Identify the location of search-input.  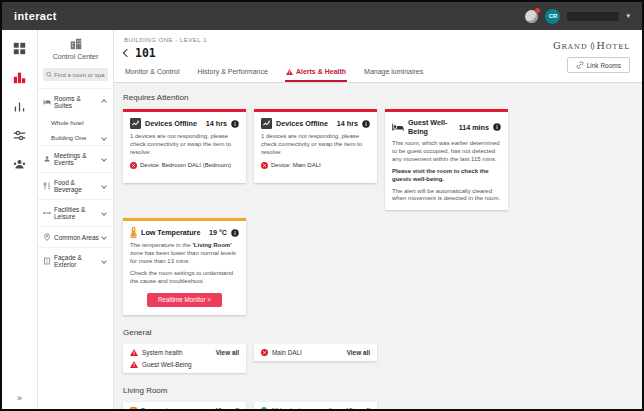
(80, 75).